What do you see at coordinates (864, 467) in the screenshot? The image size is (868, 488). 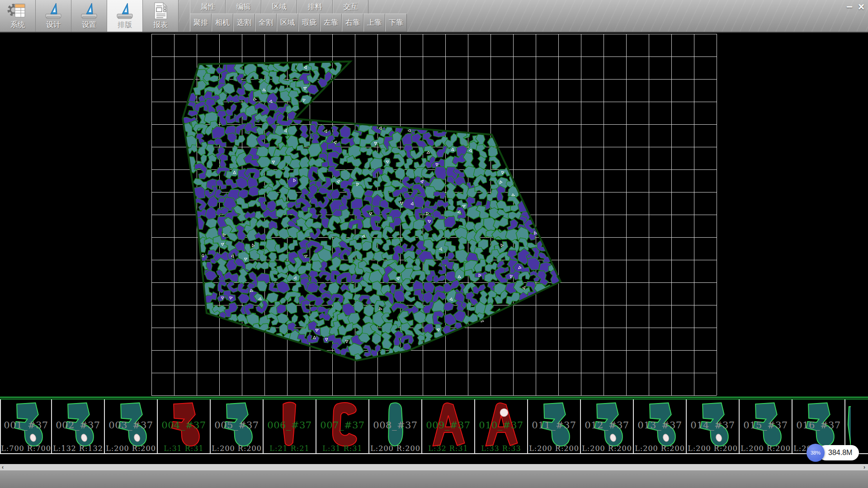 I see `scroll-right-arrow: ›` at bounding box center [864, 467].